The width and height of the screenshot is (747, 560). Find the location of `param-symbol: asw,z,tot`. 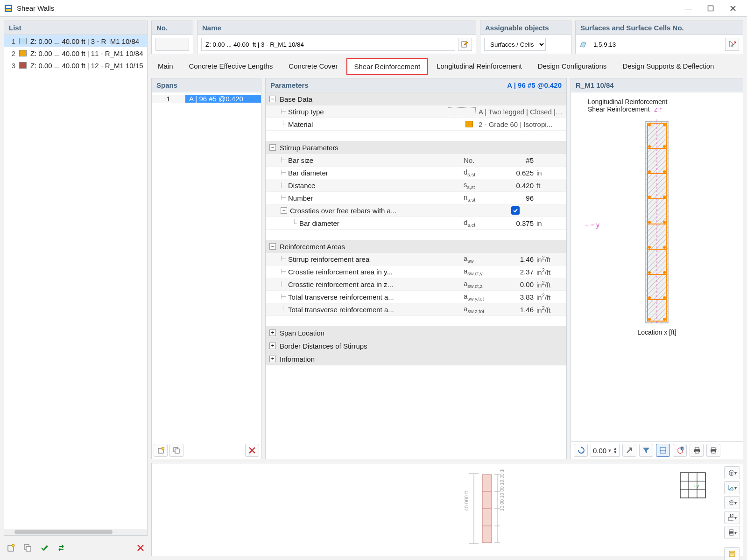

param-symbol: asw,z,tot is located at coordinates (480, 309).